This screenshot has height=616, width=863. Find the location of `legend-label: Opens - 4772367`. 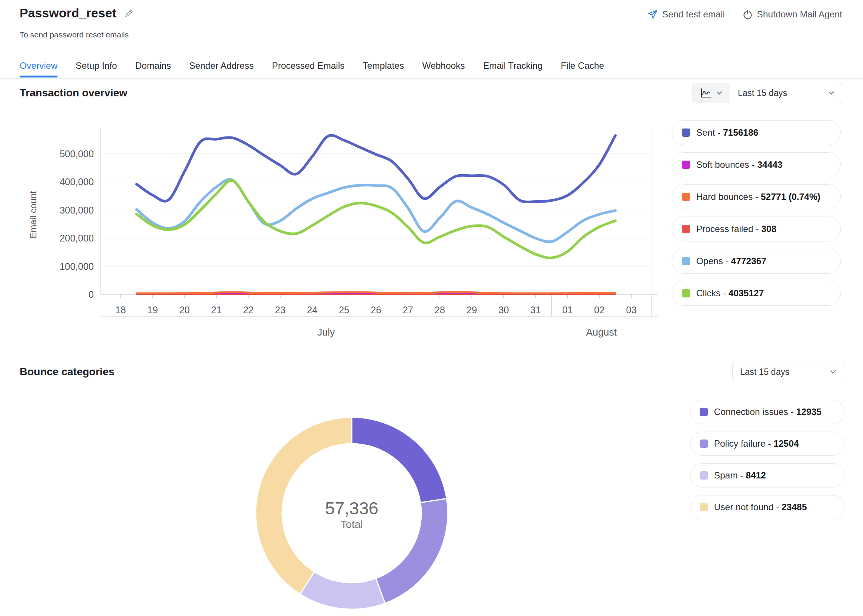

legend-label: Opens - 4772367 is located at coordinates (731, 261).